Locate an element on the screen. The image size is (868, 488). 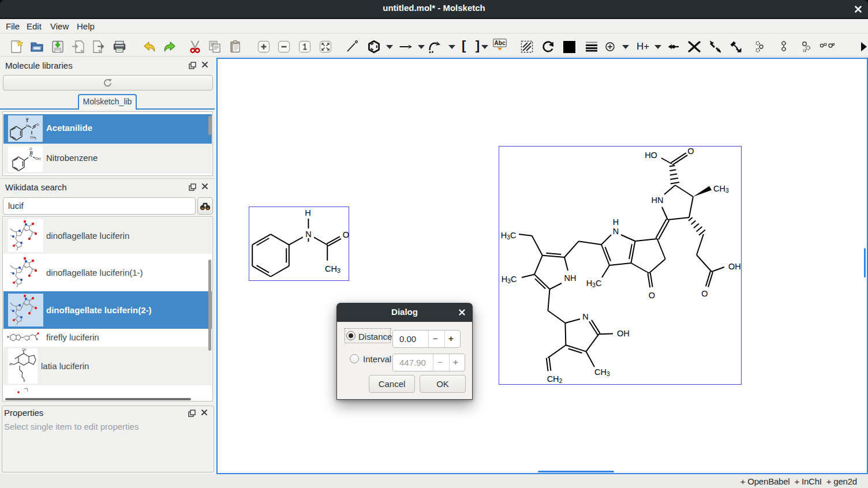
svg-text: NH is located at coordinates (570, 278).